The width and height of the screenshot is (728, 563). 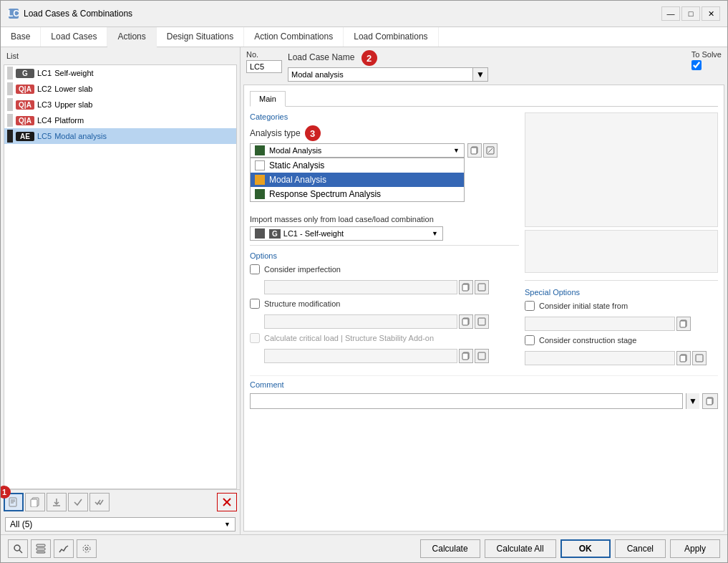 I want to click on critical-load-checkbox, so click(x=255, y=338).